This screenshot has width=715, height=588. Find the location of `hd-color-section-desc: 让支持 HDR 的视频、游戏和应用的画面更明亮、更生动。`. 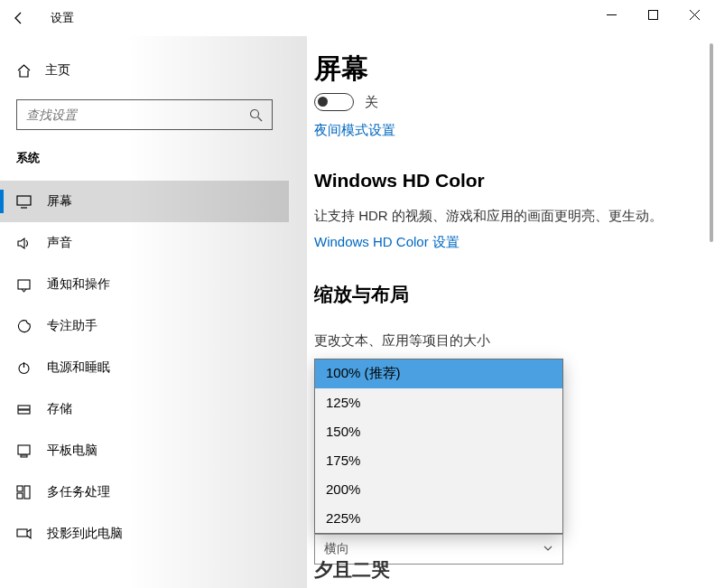

hd-color-section-desc: 让支持 HDR 的视频、游戏和应用的画面更明亮、更生动。 is located at coordinates (515, 217).